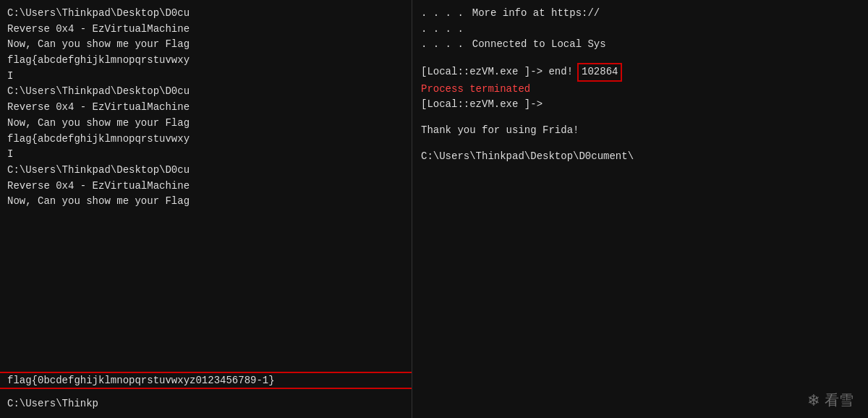 This screenshot has height=418, width=868. Describe the element at coordinates (640, 105) in the screenshot. I see `right-prompt: [Local::ezVM.exe ]->` at that location.